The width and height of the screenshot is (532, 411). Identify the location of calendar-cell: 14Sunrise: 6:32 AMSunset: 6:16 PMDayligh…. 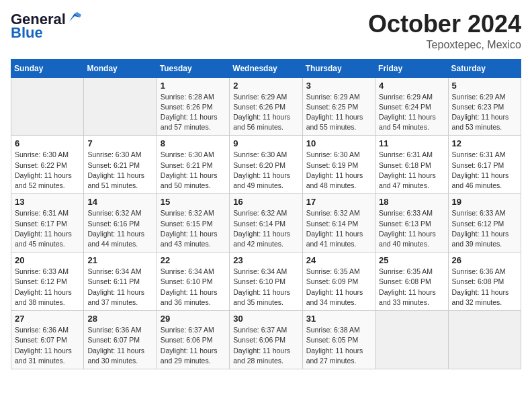
(120, 223).